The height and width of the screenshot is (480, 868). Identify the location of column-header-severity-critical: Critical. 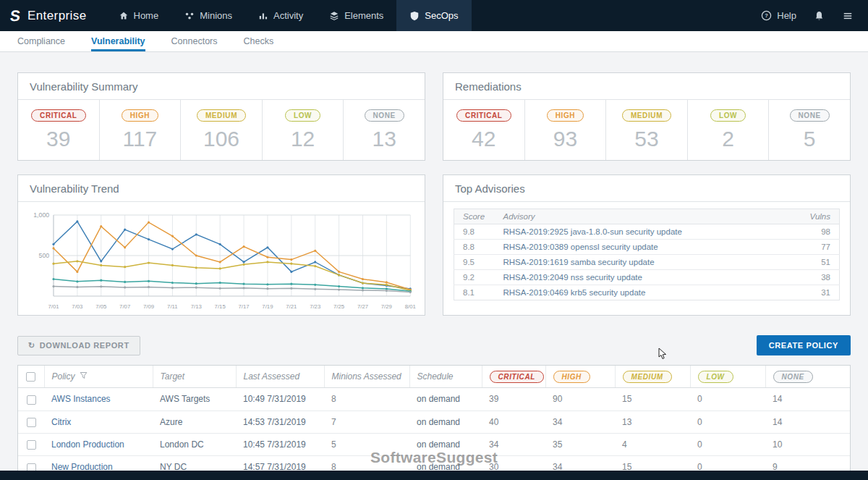
(514, 376).